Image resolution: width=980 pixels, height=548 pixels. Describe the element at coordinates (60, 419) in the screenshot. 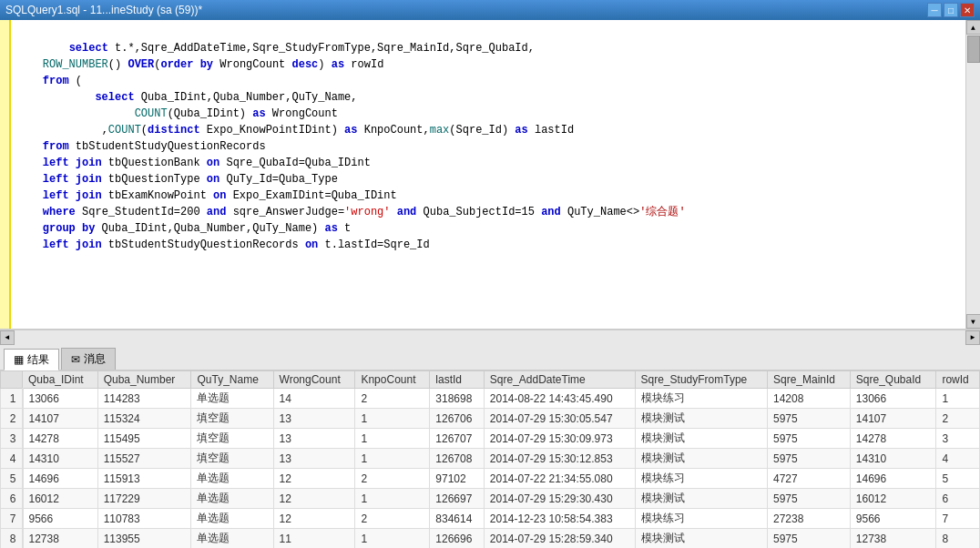

I see `cell-r1-c1: 14107` at that location.